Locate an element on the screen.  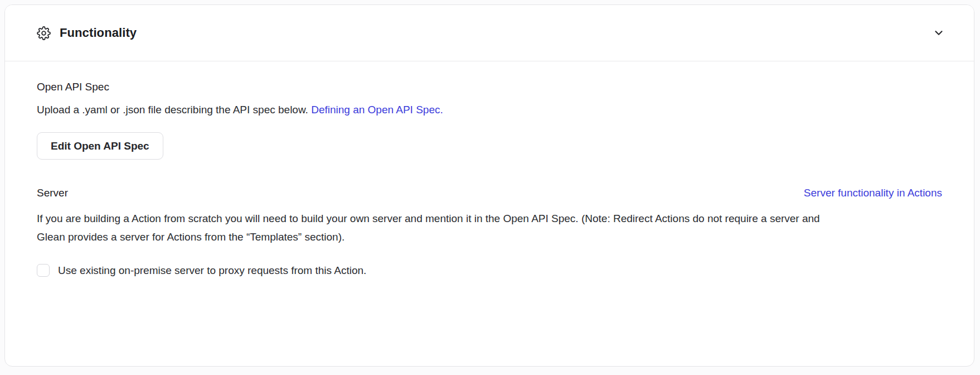
functionality-card-header: Functionality is located at coordinates (489, 33).